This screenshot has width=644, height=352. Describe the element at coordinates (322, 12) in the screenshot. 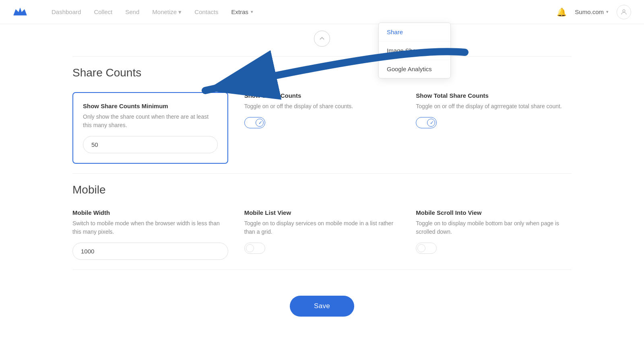

I see `navbar: Dashboard Collect Send Monetize ▾ Contac…` at that location.